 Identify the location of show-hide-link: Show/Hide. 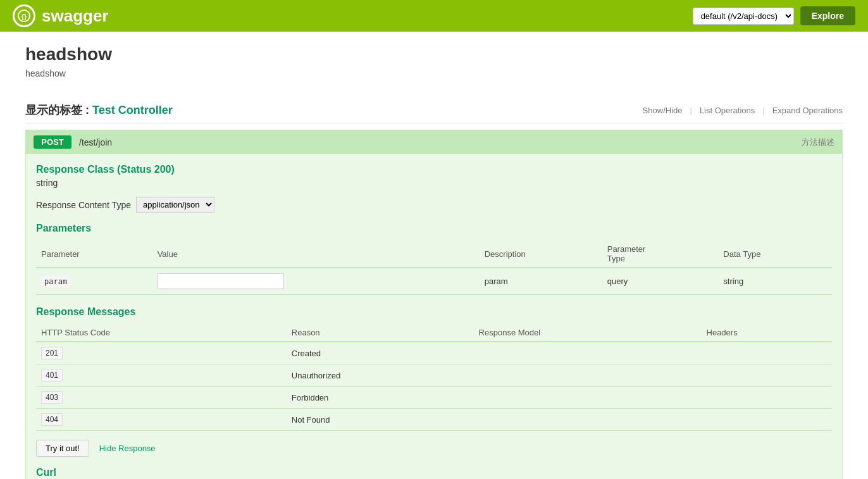
(663, 110).